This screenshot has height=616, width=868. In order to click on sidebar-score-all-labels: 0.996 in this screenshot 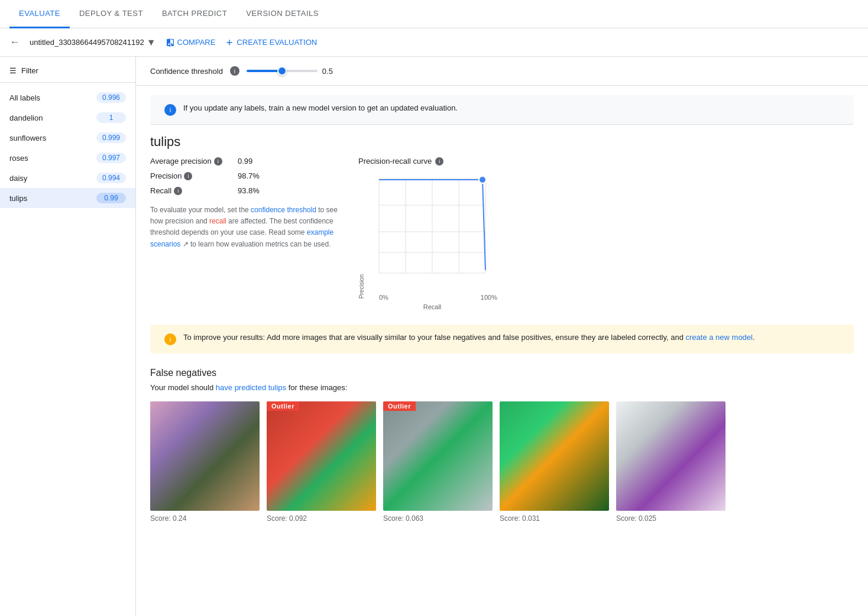, I will do `click(111, 98)`.